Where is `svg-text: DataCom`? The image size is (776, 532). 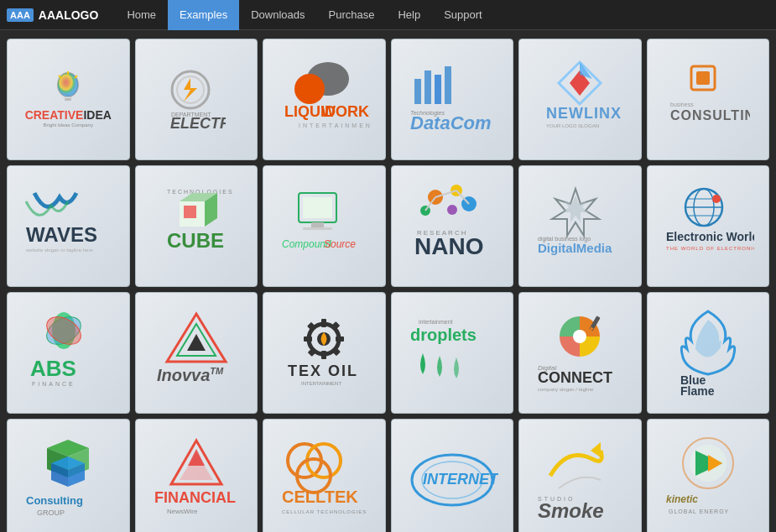
svg-text: DataCom is located at coordinates (451, 123).